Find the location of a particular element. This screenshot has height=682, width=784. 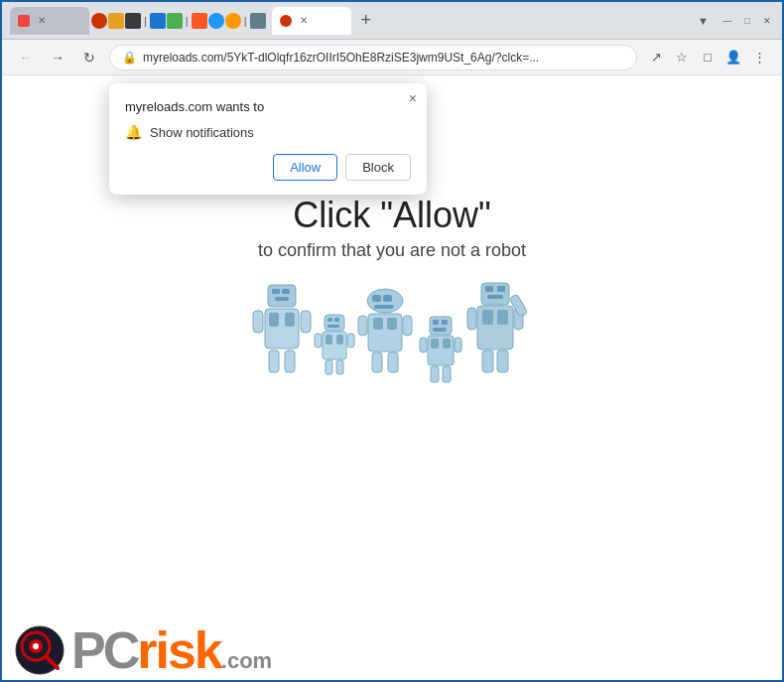

robots-illustration is located at coordinates (392, 344).